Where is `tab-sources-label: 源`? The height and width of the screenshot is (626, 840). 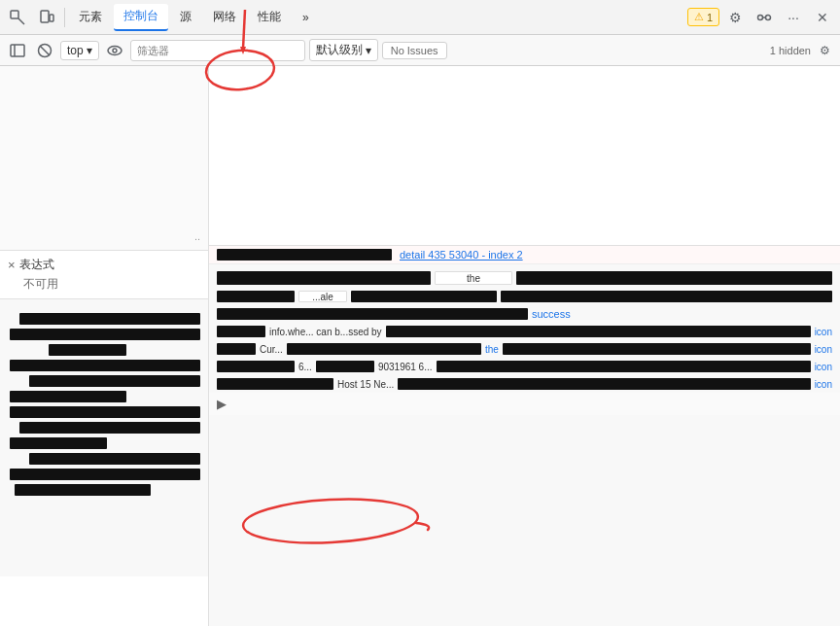
tab-sources-label: 源 is located at coordinates (186, 17).